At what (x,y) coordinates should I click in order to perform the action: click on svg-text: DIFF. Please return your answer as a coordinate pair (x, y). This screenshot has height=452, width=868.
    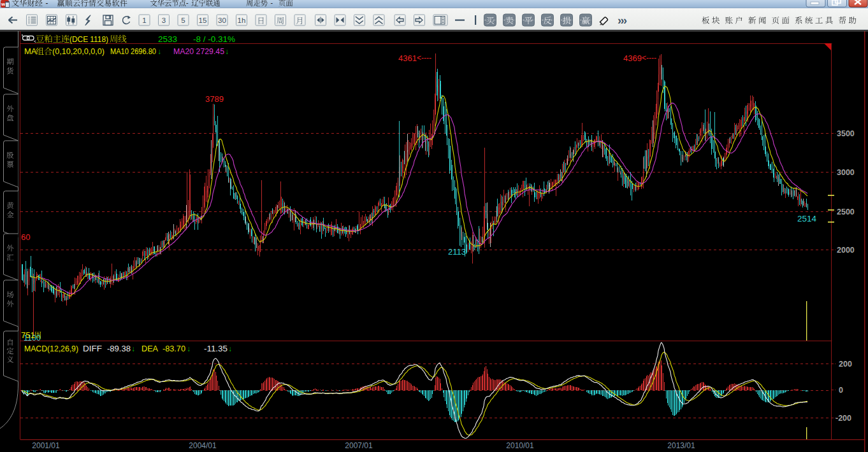
    Looking at the image, I should click on (92, 349).